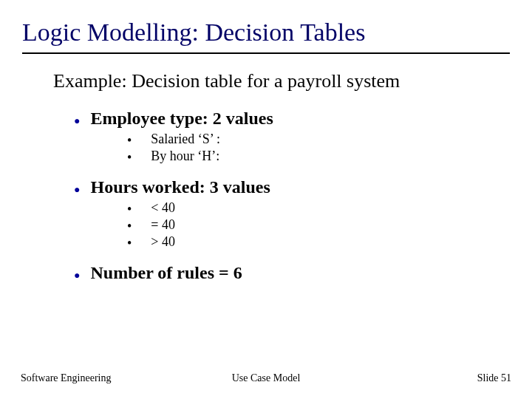  Describe the element at coordinates (66, 378) in the screenshot. I see `footer-left: Software Engineering` at that location.